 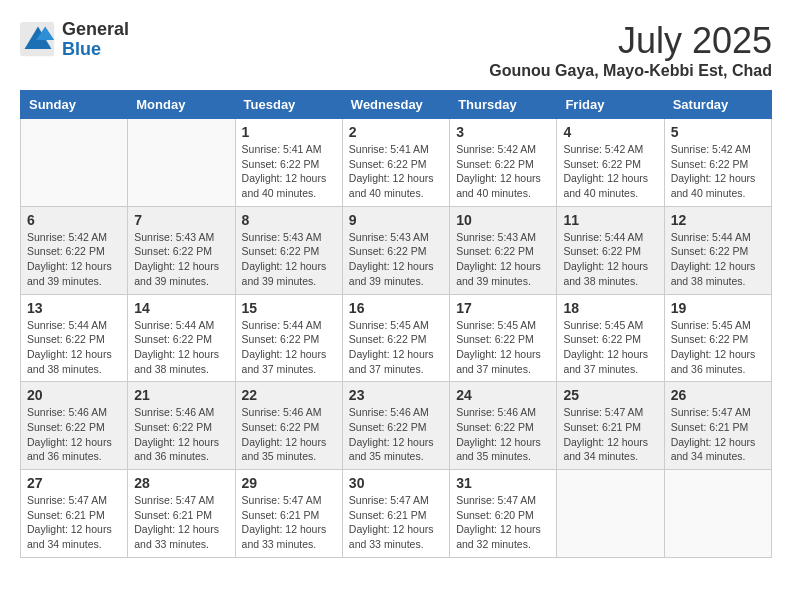 I want to click on day-number: 20, so click(x=74, y=395).